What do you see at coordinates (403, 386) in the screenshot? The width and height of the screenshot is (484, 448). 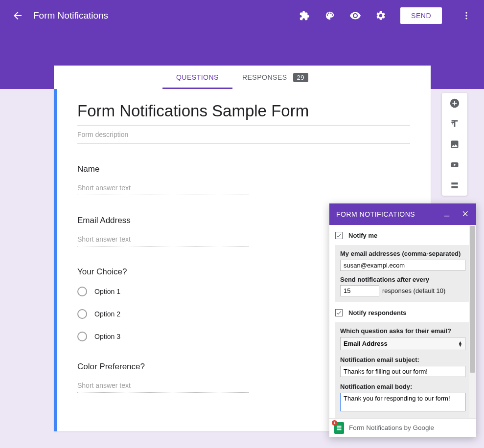 I see `body-label: Notification email body:` at bounding box center [403, 386].